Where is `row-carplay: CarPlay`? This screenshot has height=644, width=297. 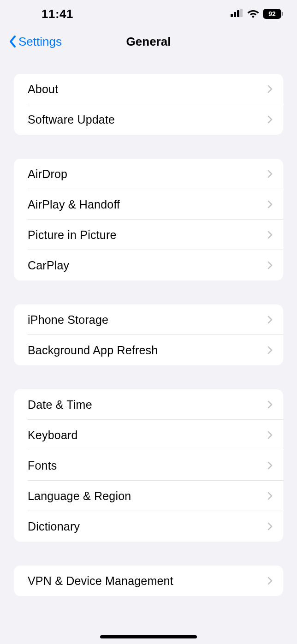 row-carplay: CarPlay is located at coordinates (148, 265).